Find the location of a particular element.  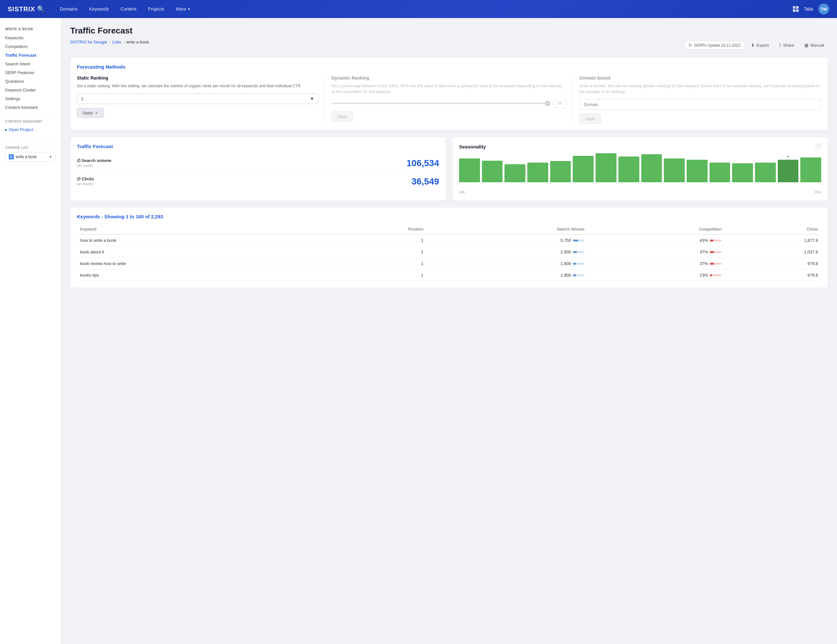

breadcrumb-lists: Lists is located at coordinates (117, 42).